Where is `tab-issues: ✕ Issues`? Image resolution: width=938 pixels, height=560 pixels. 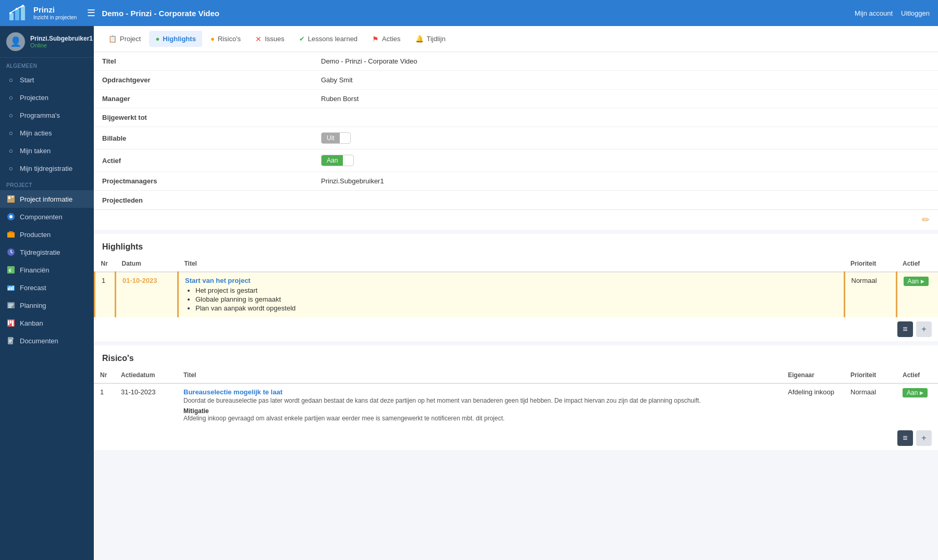
tab-issues: ✕ Issues is located at coordinates (270, 39).